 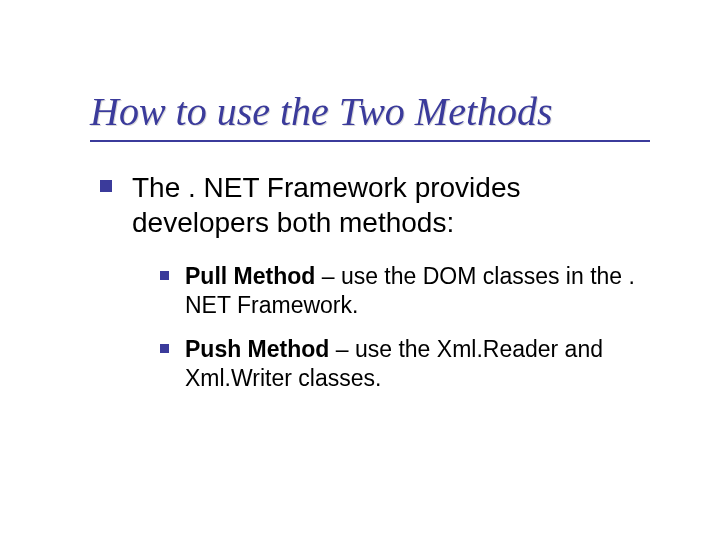 I want to click on sub-point-text: Pull Method – use the DOM classes in the…, so click(x=422, y=292).